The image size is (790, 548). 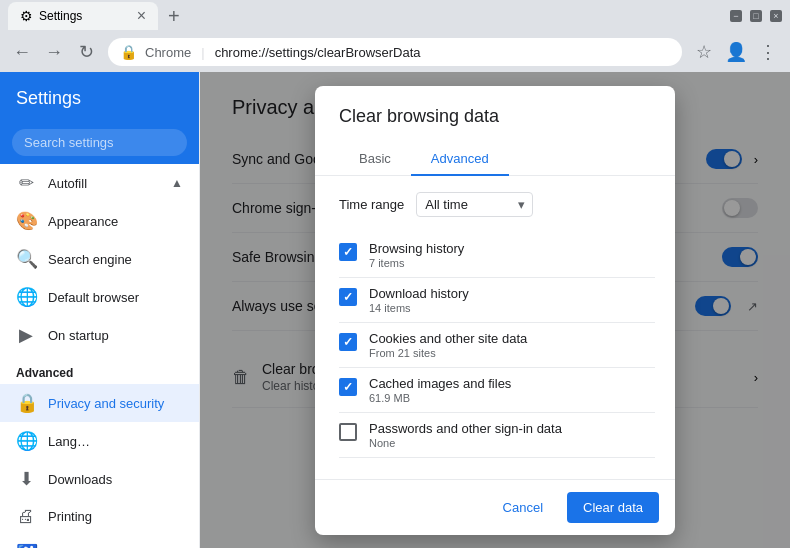 I want to click on sidebar-item-default-browser-label: Default browser, so click(x=94, y=298).